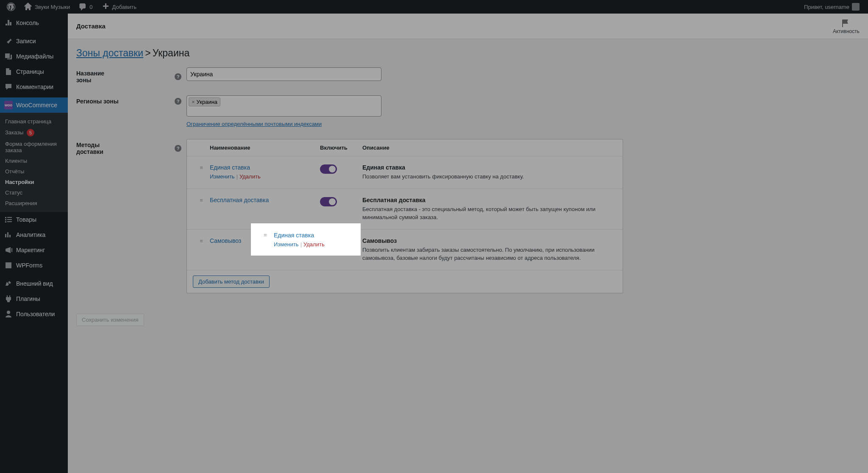 The image size is (868, 473). Describe the element at coordinates (8, 87) in the screenshot. I see `comments-icon` at that location.